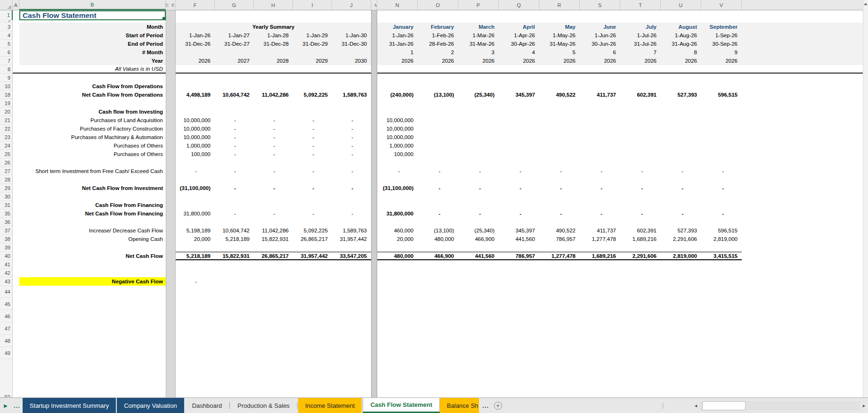  What do you see at coordinates (397, 248) in the screenshot?
I see `cell-N39` at bounding box center [397, 248].